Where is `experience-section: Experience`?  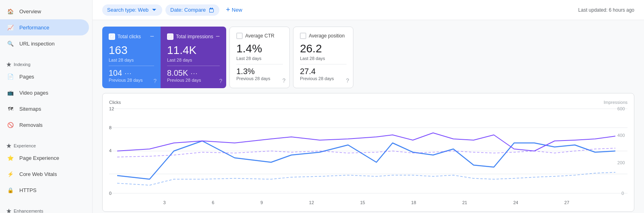
experience-section: Experience is located at coordinates (46, 145).